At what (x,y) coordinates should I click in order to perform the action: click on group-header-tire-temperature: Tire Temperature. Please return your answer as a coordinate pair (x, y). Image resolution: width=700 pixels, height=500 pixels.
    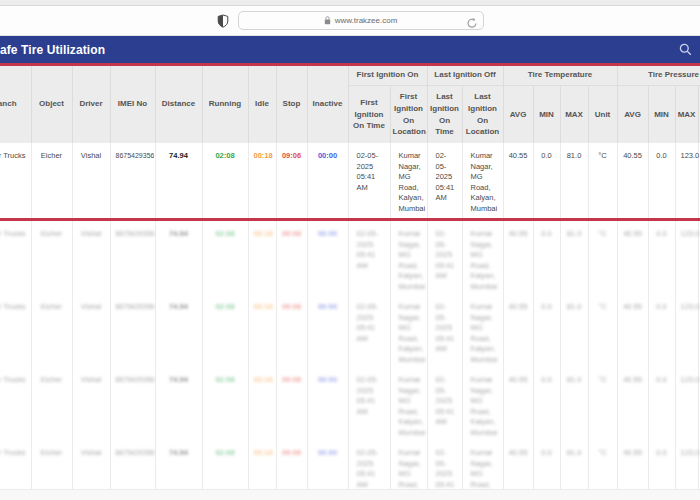
    Looking at the image, I should click on (560, 76).